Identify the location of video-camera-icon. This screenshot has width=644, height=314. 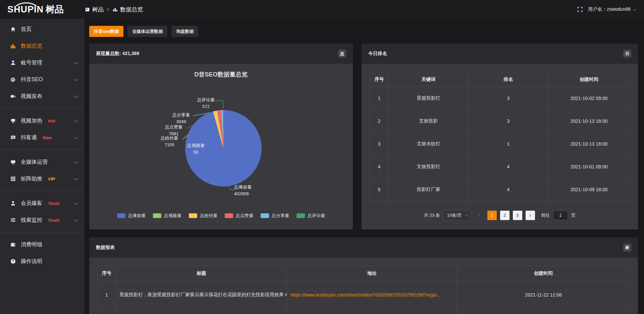
(13, 97).